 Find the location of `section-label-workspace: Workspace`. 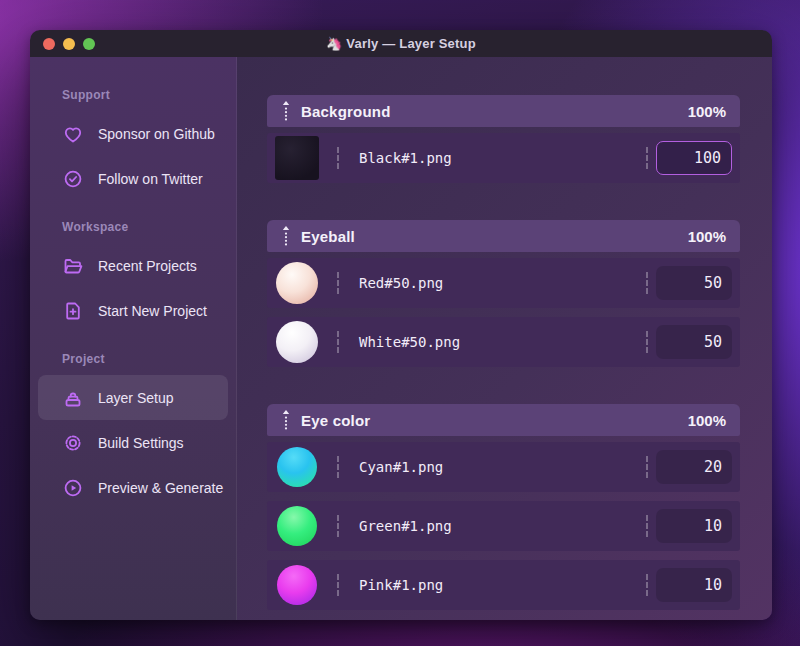

section-label-workspace: Workspace is located at coordinates (149, 227).